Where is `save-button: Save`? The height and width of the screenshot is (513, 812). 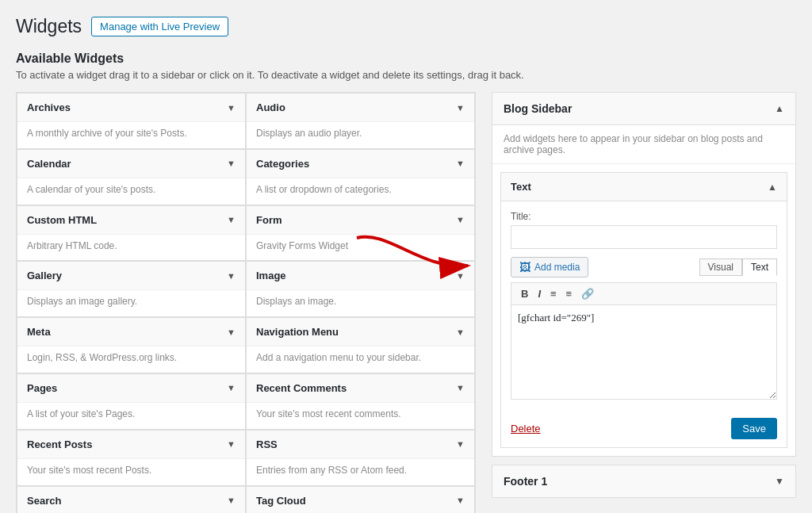 save-button: Save is located at coordinates (754, 428).